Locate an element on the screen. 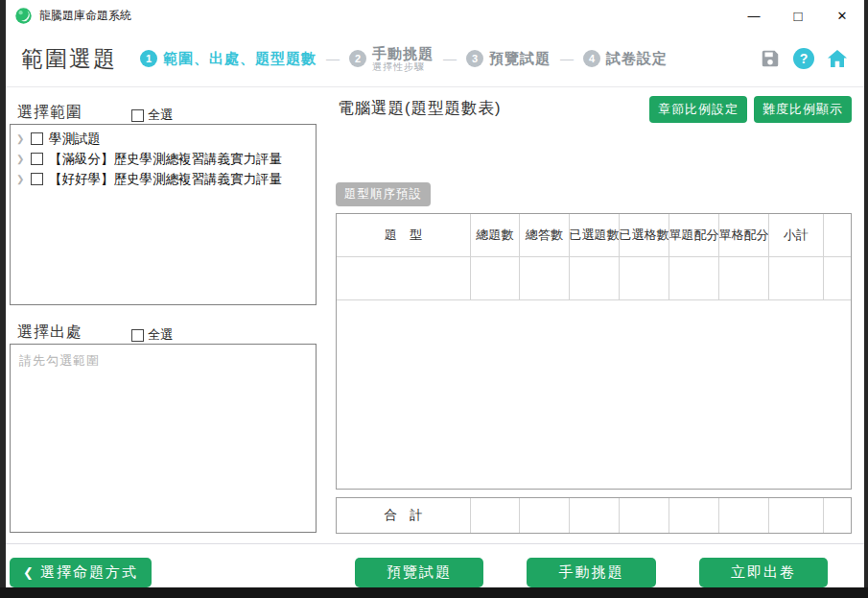 The image size is (868, 598). header-icons: ? is located at coordinates (804, 59).